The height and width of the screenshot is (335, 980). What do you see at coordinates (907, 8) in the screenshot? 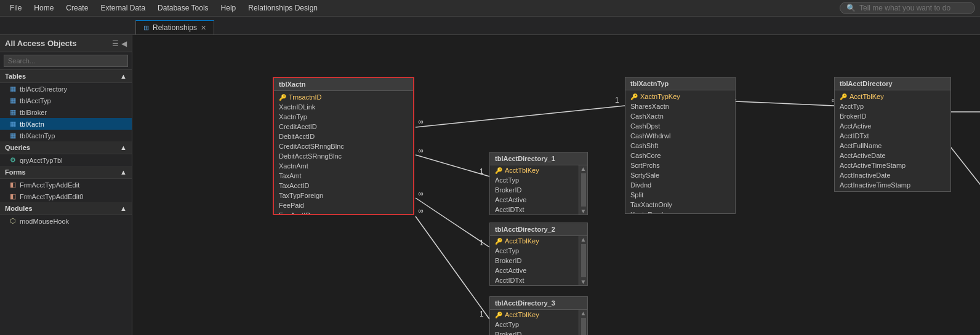
I see `global-search: 🔍` at bounding box center [907, 8].